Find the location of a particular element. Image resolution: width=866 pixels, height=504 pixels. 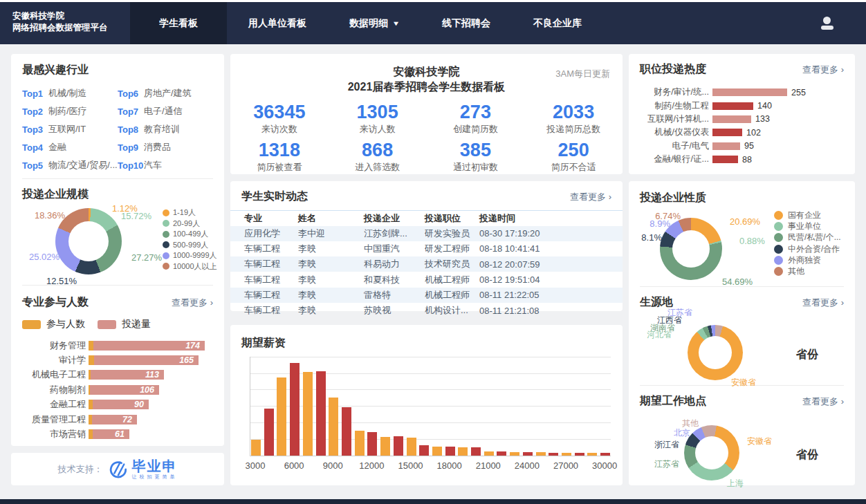

donut-callout: 0.88% is located at coordinates (753, 241).